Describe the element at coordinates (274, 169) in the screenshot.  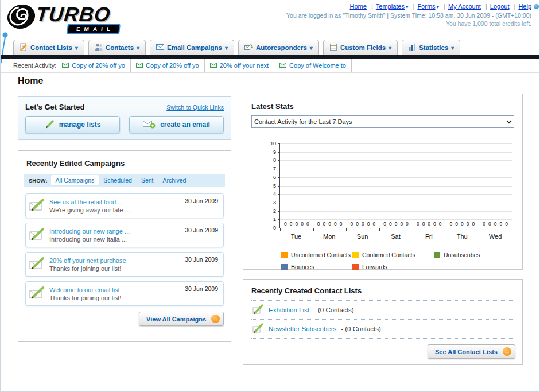
I see `chart-y-label: 7` at that location.